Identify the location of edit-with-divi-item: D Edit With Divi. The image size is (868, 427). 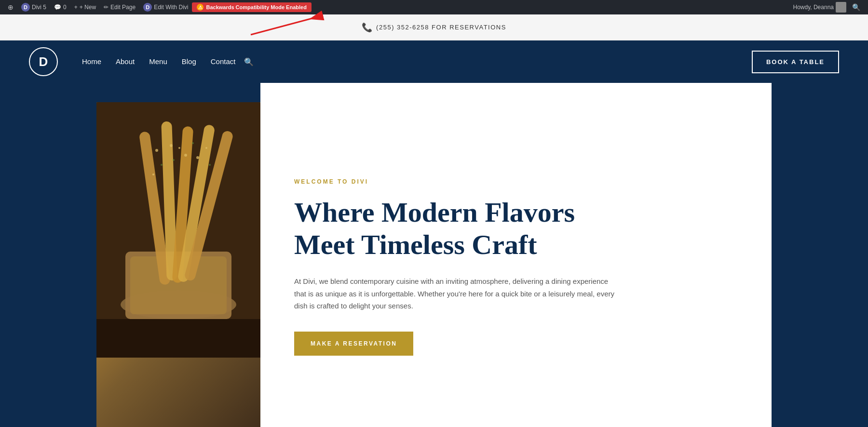
(166, 7).